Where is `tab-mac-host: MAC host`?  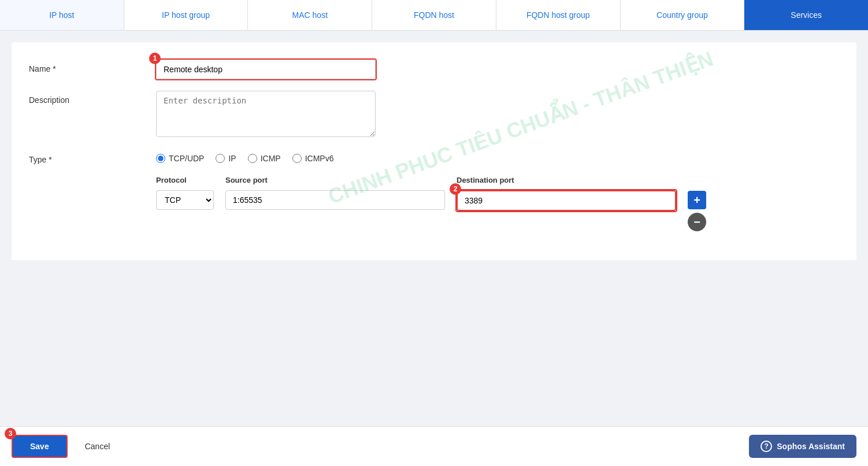 tab-mac-host: MAC host is located at coordinates (310, 15).